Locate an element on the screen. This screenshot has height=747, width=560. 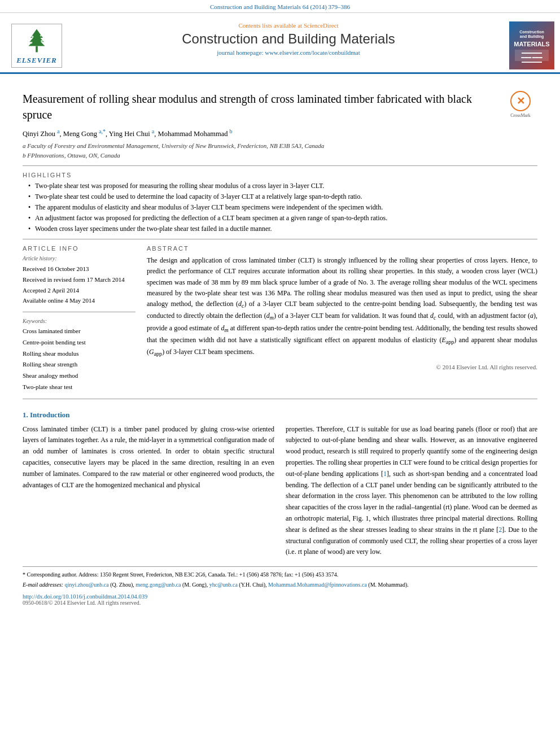
crossmark-circle: ✕ is located at coordinates (520, 101).